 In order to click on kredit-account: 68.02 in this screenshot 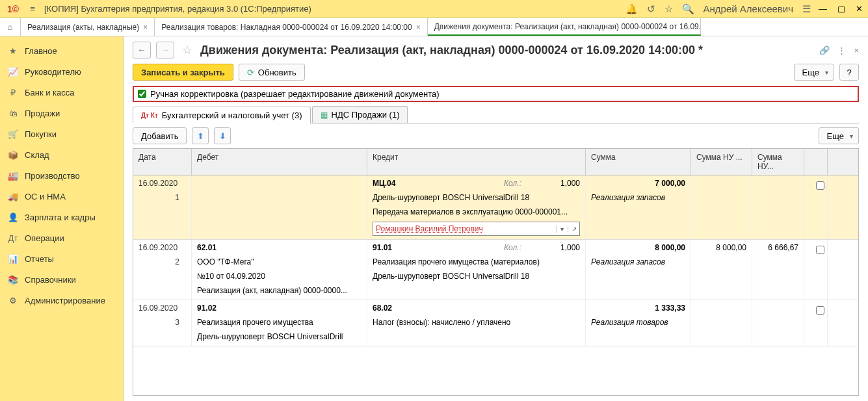, I will do `click(476, 309)`.